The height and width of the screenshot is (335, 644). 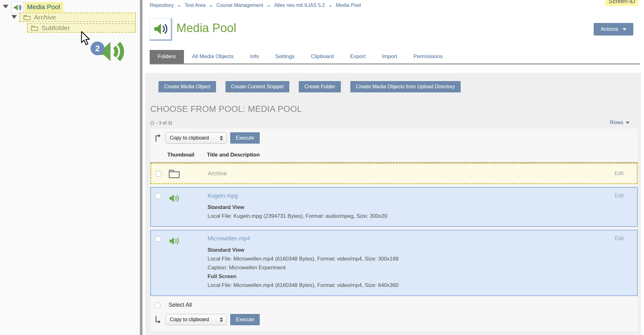 I want to click on tab-import: Import, so click(x=390, y=57).